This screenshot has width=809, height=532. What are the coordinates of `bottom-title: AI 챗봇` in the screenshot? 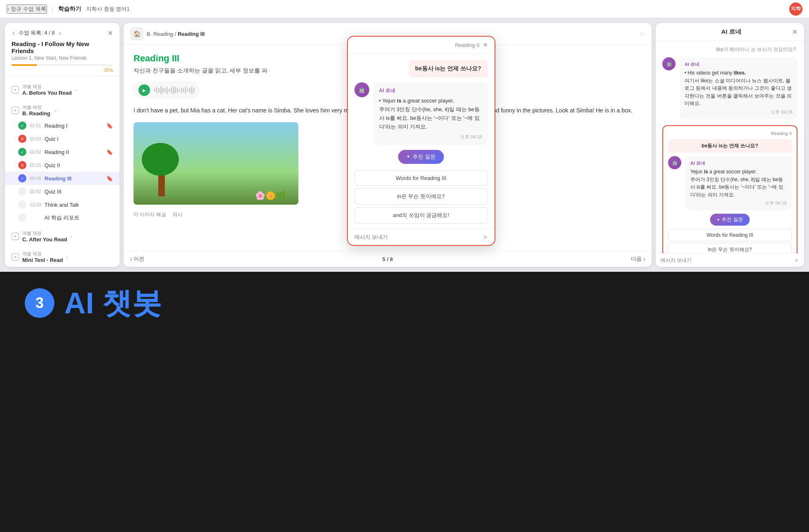 It's located at (113, 303).